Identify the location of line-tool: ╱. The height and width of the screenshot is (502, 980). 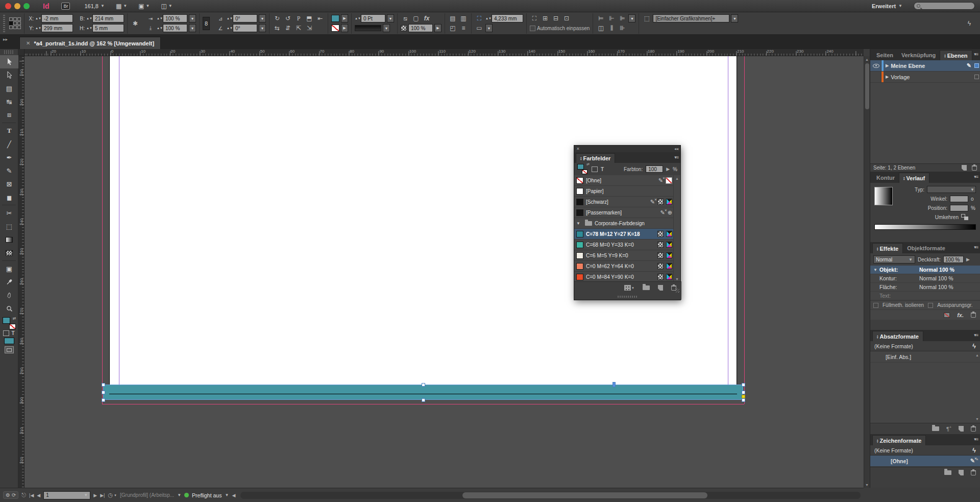
(9, 144).